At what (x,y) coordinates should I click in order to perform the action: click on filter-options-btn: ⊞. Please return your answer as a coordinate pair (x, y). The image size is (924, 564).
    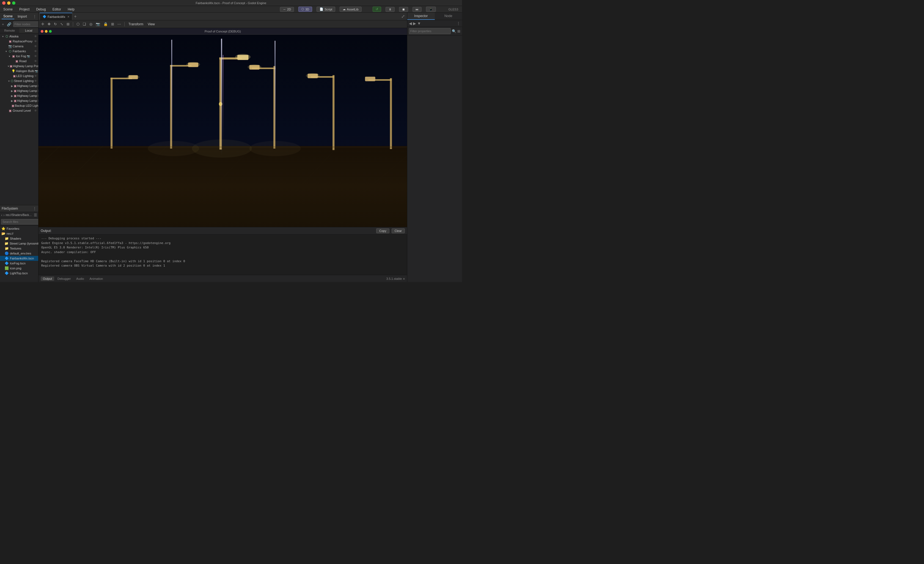
    Looking at the image, I should click on (459, 32).